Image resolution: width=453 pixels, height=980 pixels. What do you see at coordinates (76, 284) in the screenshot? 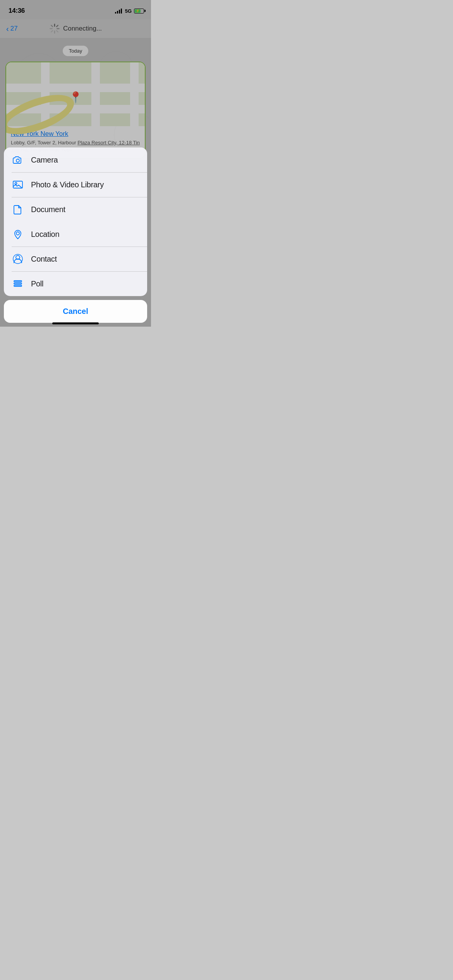
I see `poll-menu-item: Poll` at bounding box center [76, 284].